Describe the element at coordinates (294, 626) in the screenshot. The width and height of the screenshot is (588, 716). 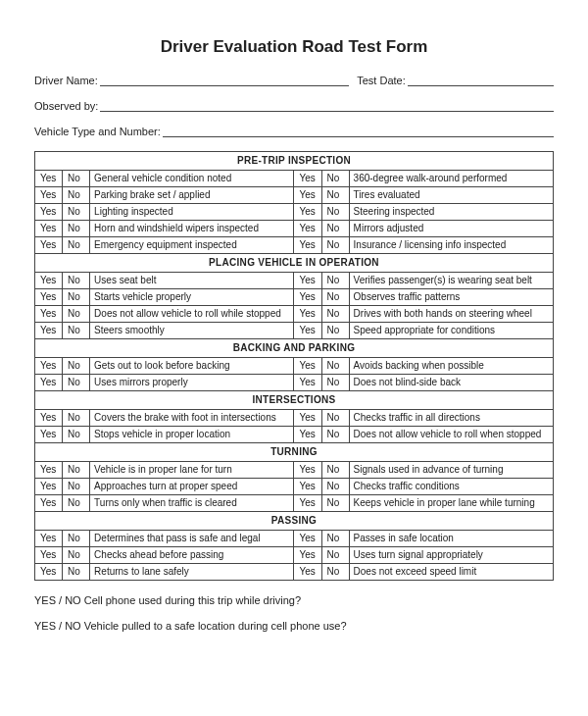
I see `question-safe-location: YES / NO Vehicle pulled to a safe locati…` at that location.